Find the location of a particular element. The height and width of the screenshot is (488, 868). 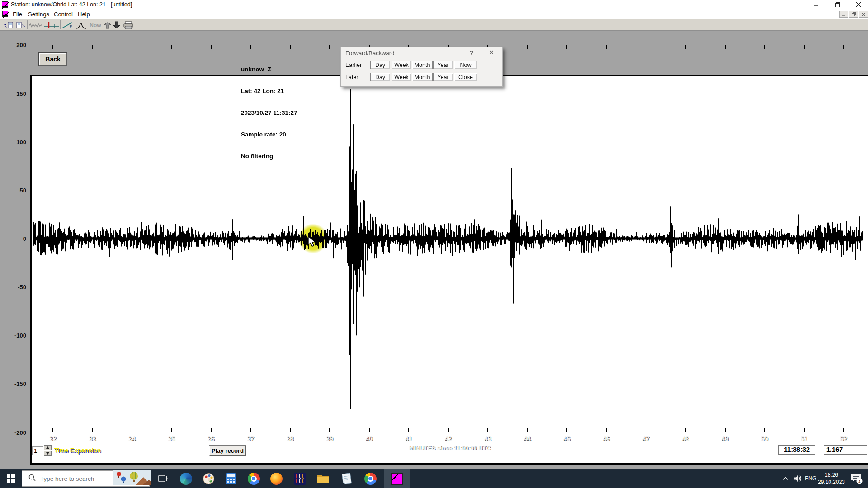

tray-date: 29.10.2023 is located at coordinates (831, 482).